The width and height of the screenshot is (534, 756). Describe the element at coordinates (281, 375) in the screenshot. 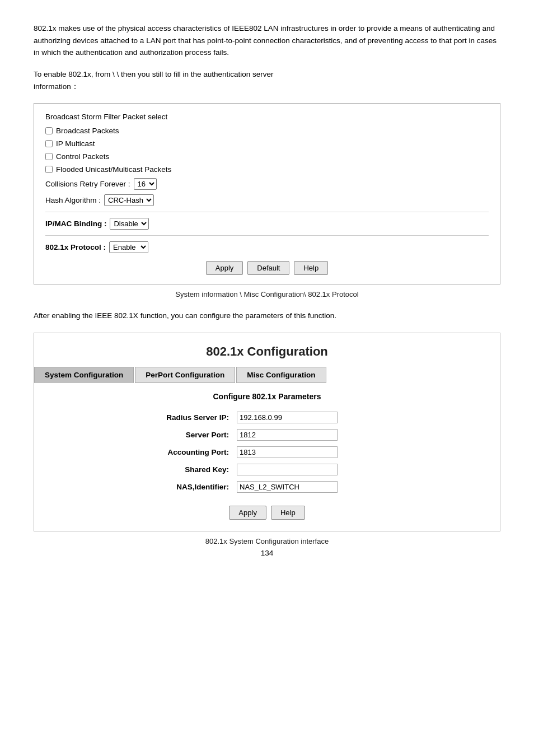

I see `tab-misc-configuration: Misc Configuration` at that location.